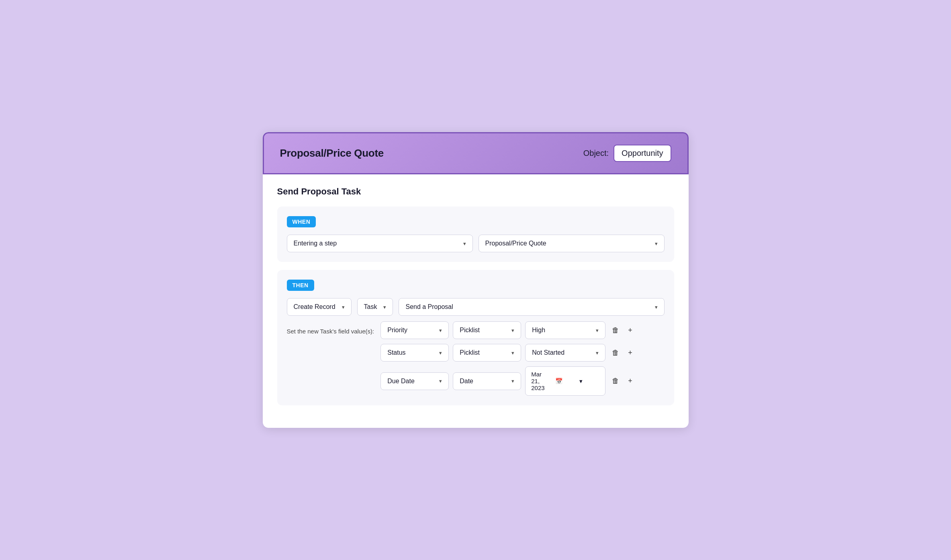 This screenshot has width=951, height=560. What do you see at coordinates (630, 381) in the screenshot?
I see `duedate-add-button: +` at bounding box center [630, 381].